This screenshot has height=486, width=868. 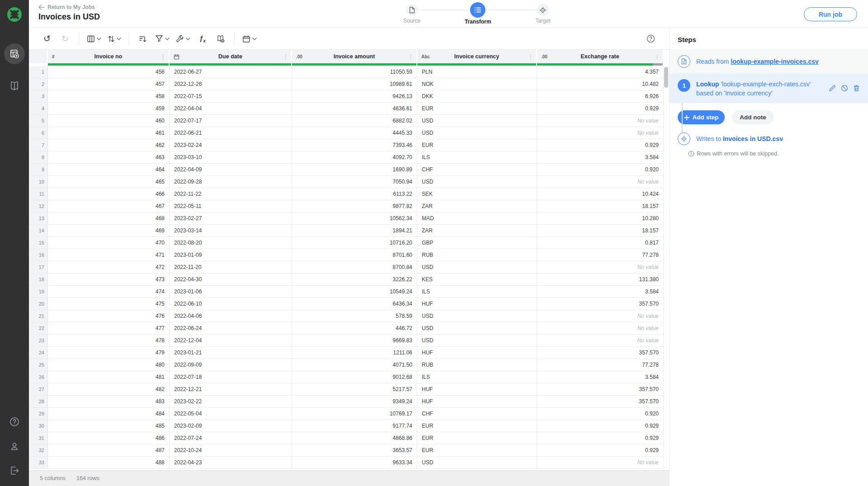 I want to click on cell: 2022-06-27, so click(x=231, y=72).